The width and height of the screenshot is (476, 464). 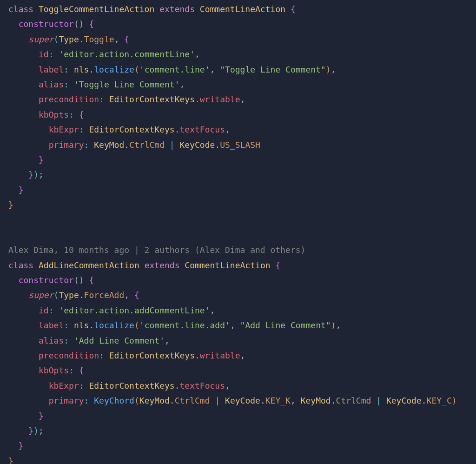 I want to click on line: kbOpts: {, so click(x=46, y=114).